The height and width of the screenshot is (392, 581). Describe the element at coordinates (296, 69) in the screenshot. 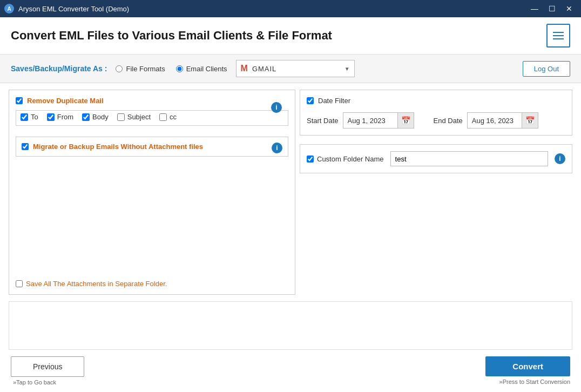

I see `gmail-text: GMAIL` at that location.